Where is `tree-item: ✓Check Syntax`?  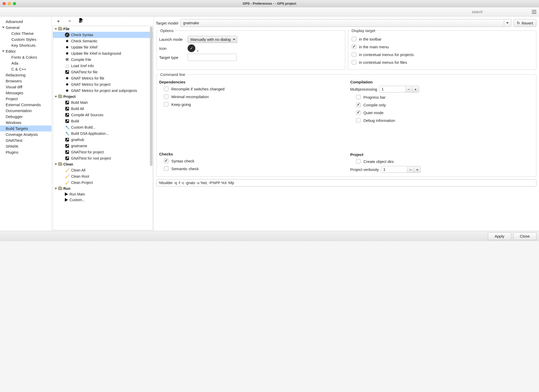
tree-item: ✓Check Syntax is located at coordinates (103, 35).